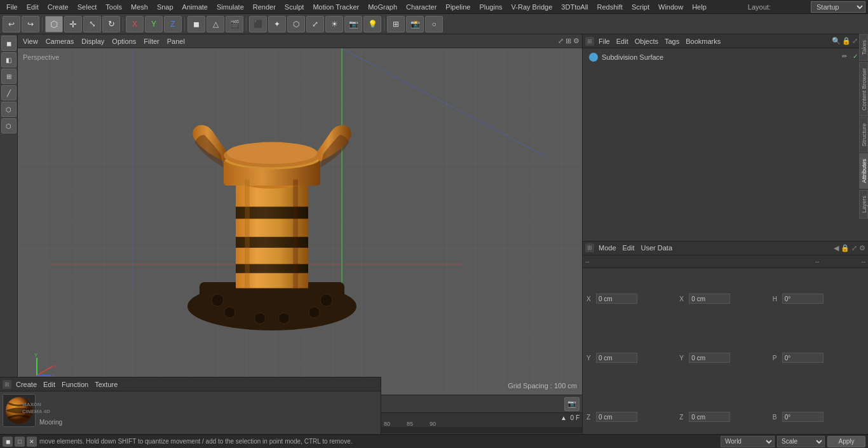  What do you see at coordinates (836, 41) in the screenshot?
I see `om-search-icon: 🔍` at bounding box center [836, 41].